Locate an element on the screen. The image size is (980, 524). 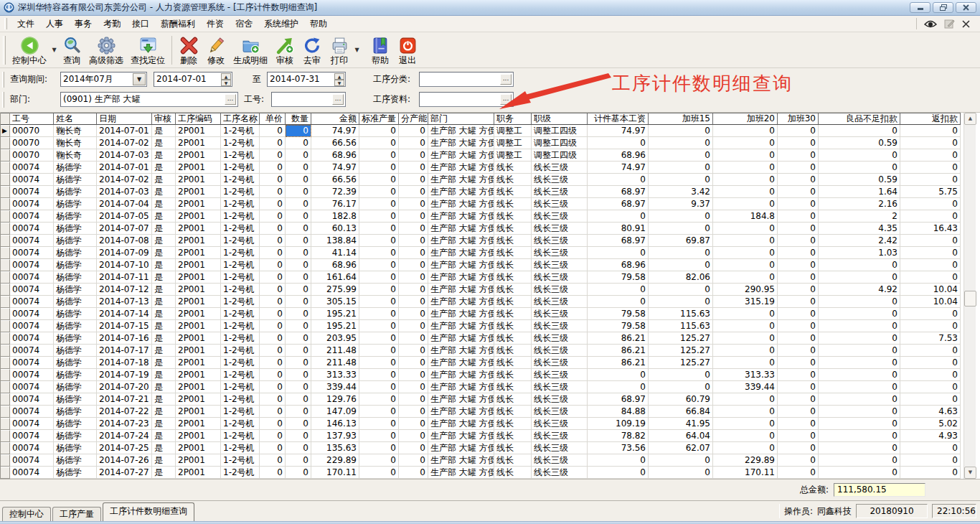
menu-help: 帮助 is located at coordinates (319, 24).